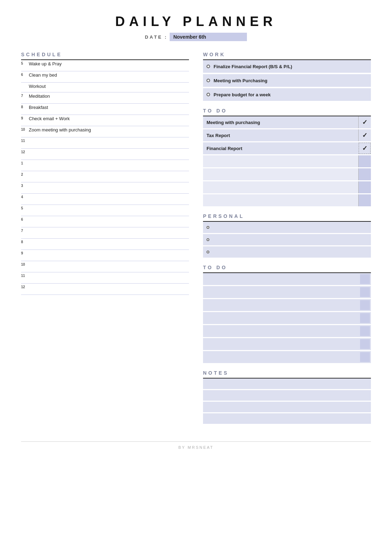  What do you see at coordinates (240, 81) in the screenshot?
I see `work-text: Meeting with Purchasing` at bounding box center [240, 81].